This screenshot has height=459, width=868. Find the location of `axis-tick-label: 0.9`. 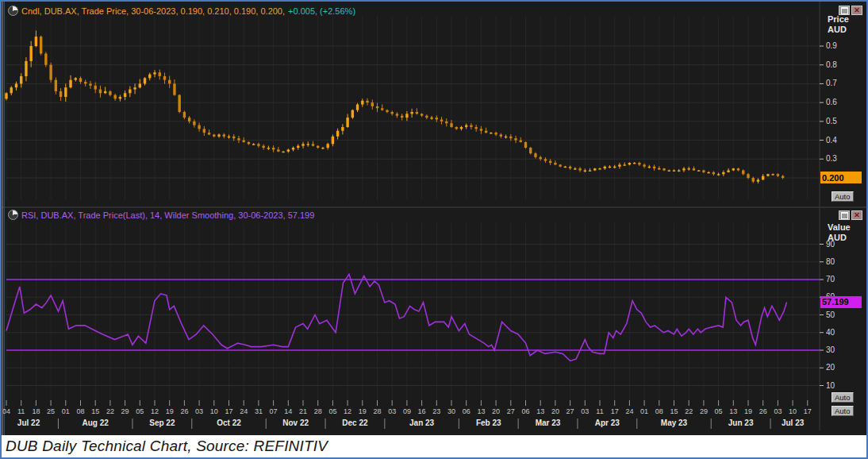

axis-tick-label: 0.9 is located at coordinates (832, 46).